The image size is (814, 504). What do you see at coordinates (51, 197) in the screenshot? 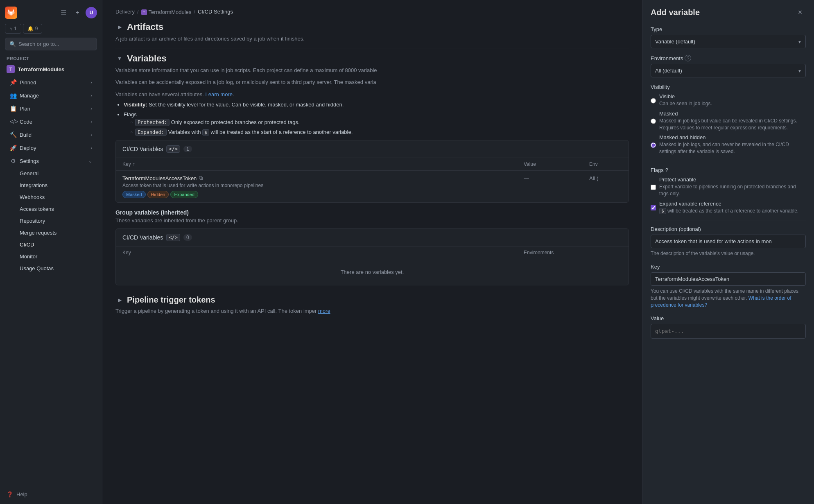
I see `sidebar-item-webhooks: Webhooks` at bounding box center [51, 197].